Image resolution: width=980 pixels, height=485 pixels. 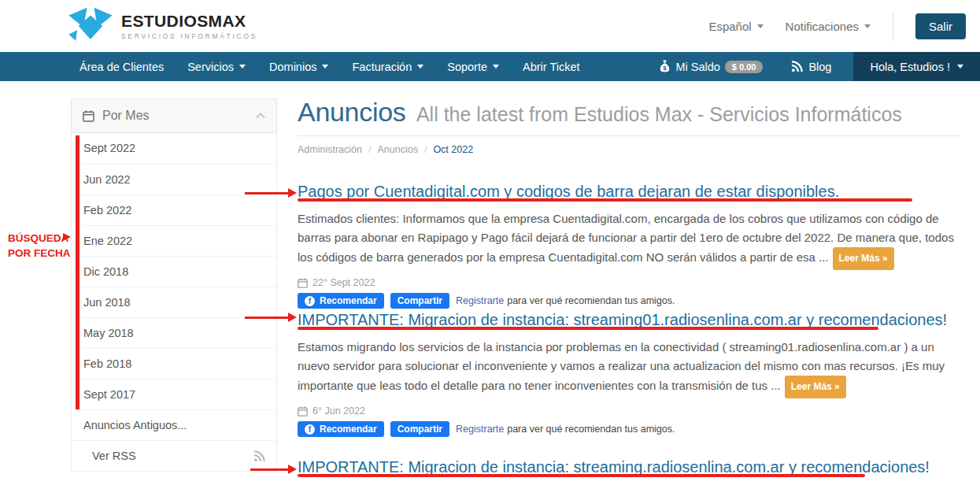 What do you see at coordinates (893, 26) in the screenshot?
I see `header-divider` at bounding box center [893, 26].